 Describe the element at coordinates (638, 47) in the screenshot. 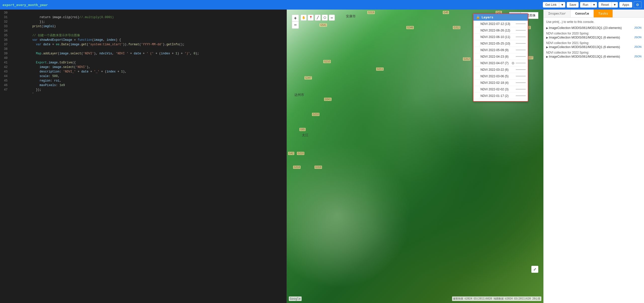

I see `console-json-2: JSON` at that location.